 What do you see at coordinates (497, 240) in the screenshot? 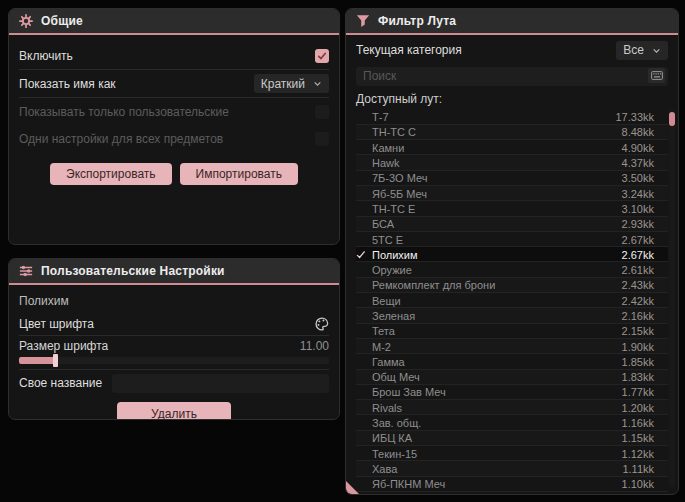
I see `loot-item-name: 5ТС Е` at bounding box center [497, 240].